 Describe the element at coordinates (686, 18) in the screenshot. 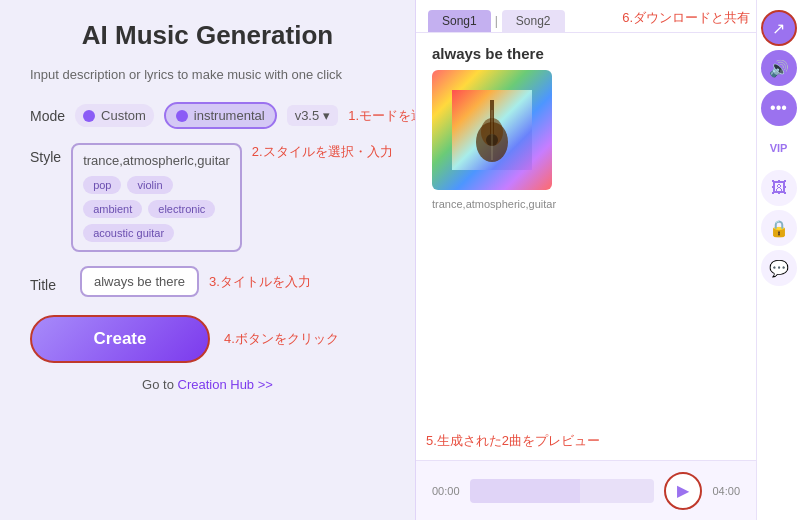

I see `step6-annotation-container: 6.ダウンロードと共有` at that location.